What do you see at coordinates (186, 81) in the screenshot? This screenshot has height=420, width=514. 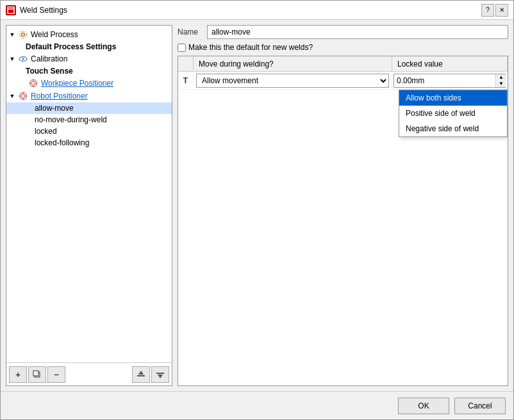 I see `type-label: T` at bounding box center [186, 81].